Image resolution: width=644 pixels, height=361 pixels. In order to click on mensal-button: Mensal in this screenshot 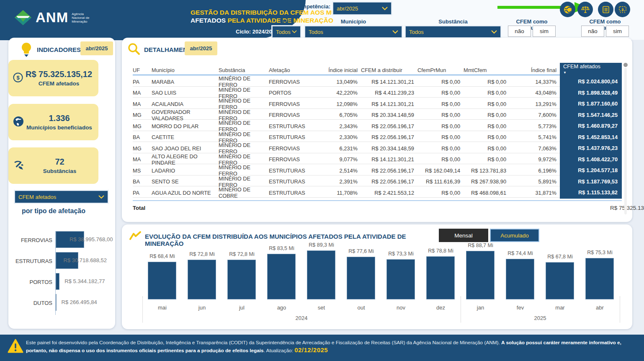, I will do `click(464, 235)`.